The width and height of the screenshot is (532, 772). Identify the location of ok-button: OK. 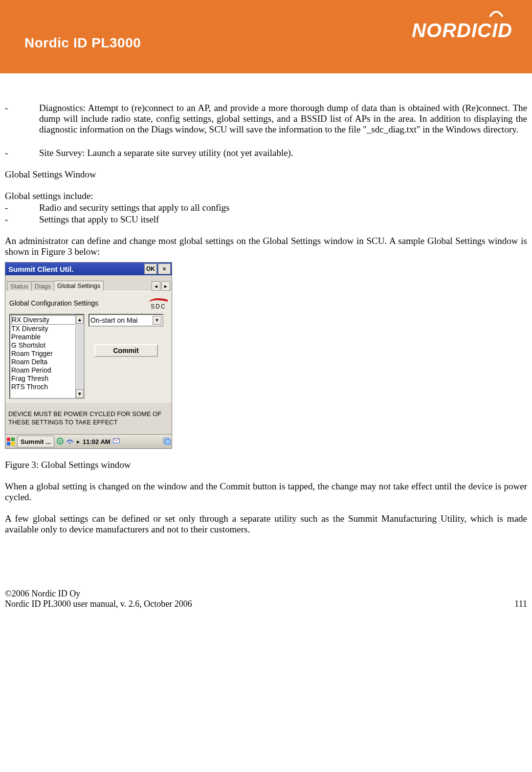
(151, 269).